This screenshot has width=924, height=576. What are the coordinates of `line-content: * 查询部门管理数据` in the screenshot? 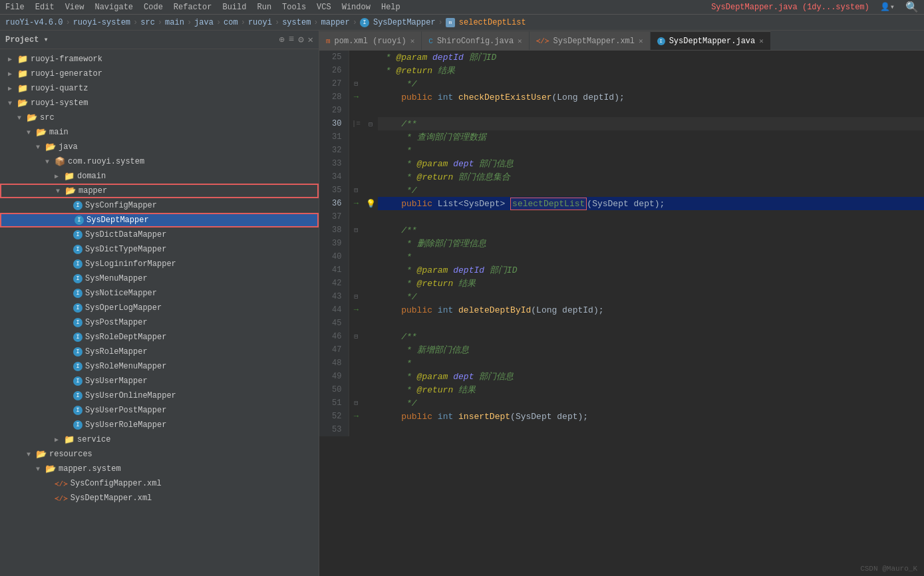 It's located at (651, 137).